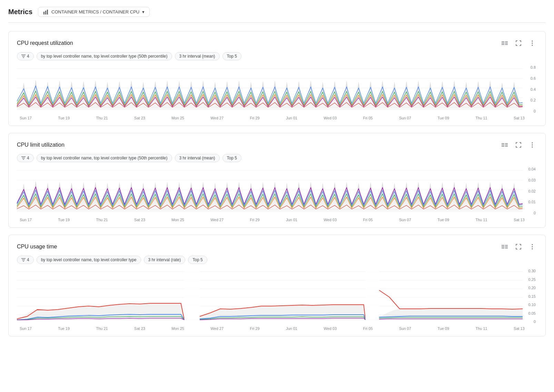  I want to click on chart-title-1: CPU request utilization, so click(45, 43).